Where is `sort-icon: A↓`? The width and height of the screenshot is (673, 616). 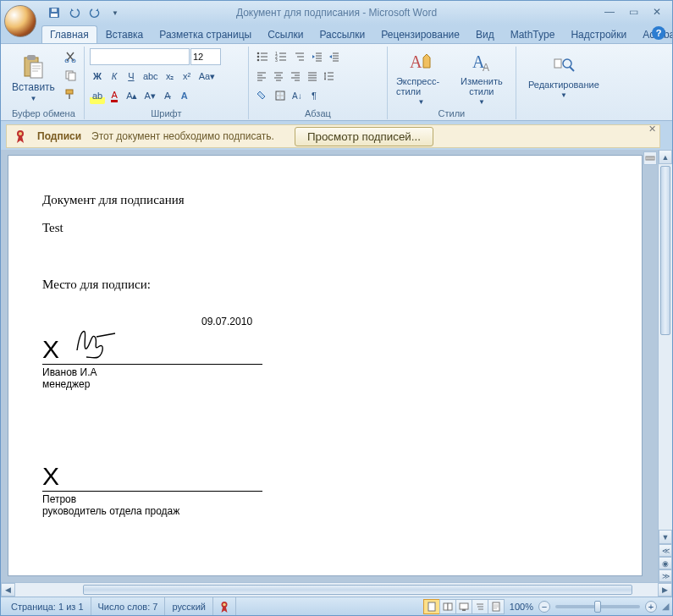 sort-icon: A↓ is located at coordinates (297, 96).